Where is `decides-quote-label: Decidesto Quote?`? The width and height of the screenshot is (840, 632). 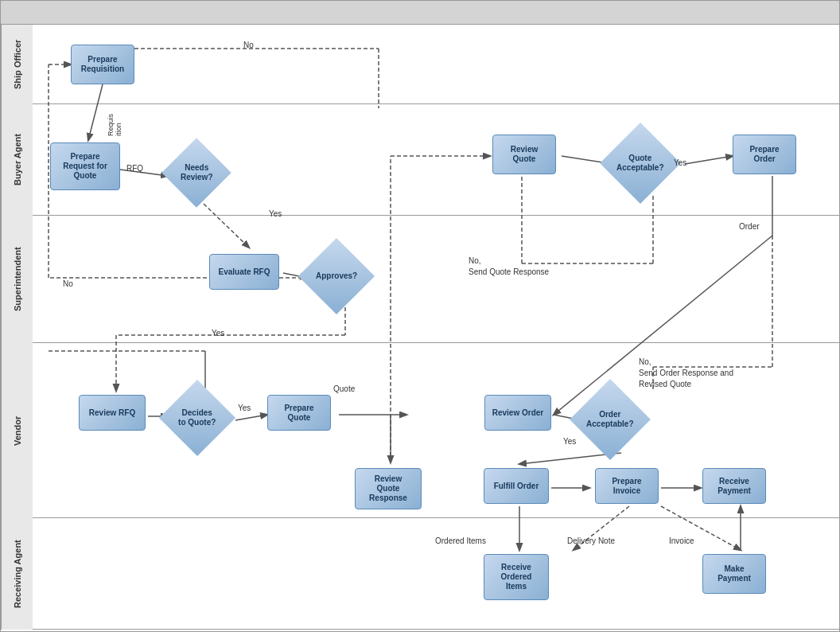
decides-quote-label: Decidesto Quote? is located at coordinates (197, 418).